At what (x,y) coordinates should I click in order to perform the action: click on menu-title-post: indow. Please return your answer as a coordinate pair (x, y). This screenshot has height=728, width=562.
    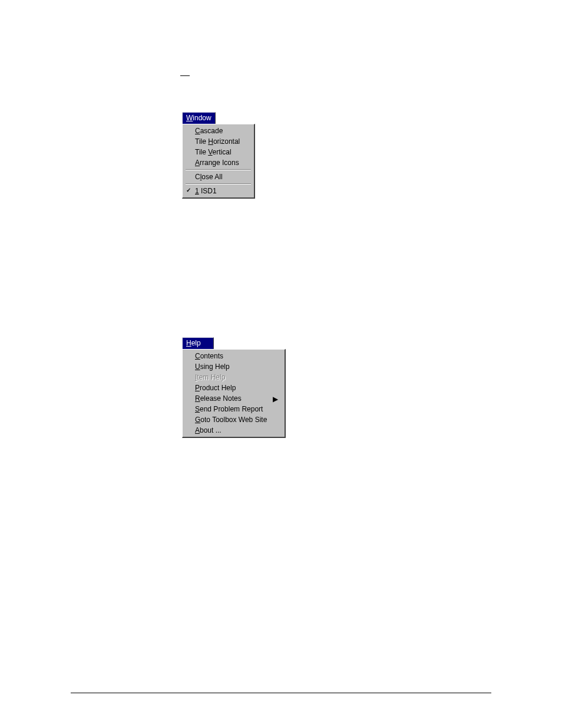
    Looking at the image, I should click on (201, 118).